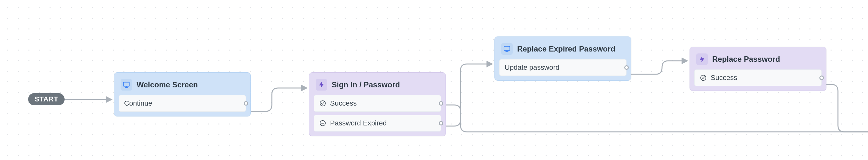  What do you see at coordinates (323, 123) in the screenshot?
I see `minus-circle-icon` at bounding box center [323, 123].